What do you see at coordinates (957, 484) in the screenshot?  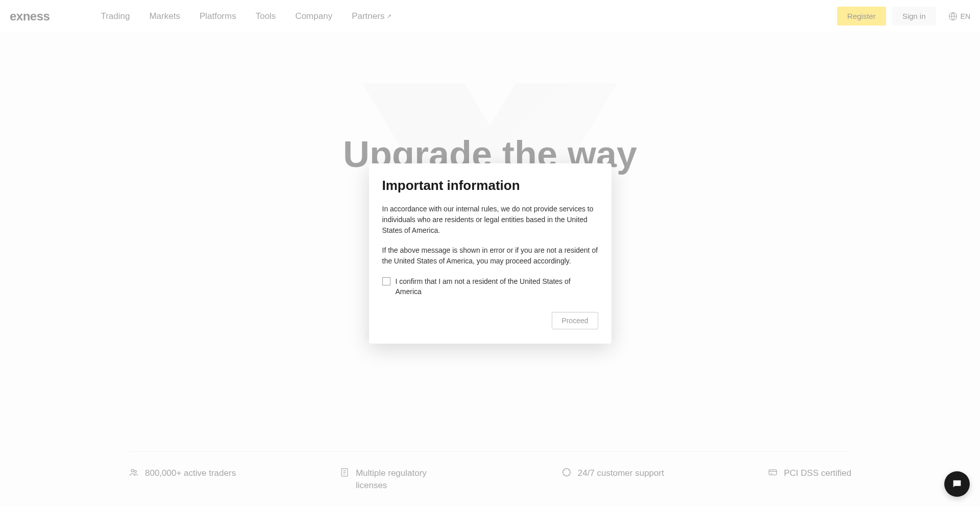 I see `chat-bubble` at bounding box center [957, 484].